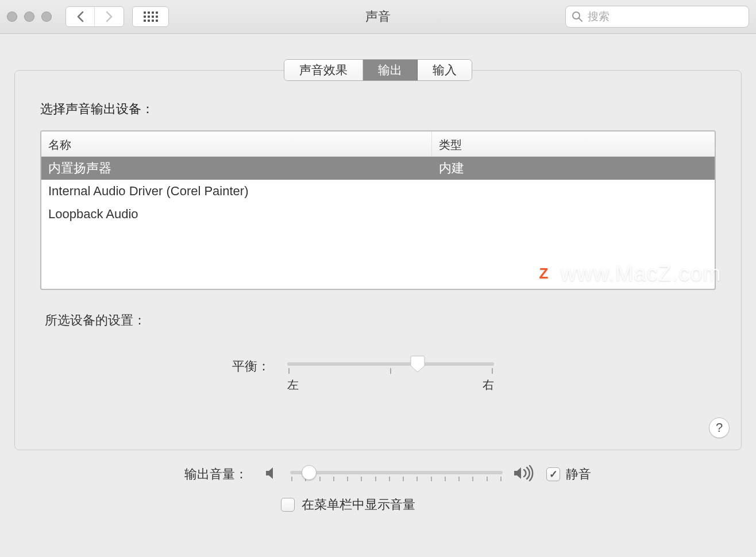 This screenshot has width=756, height=557. Describe the element at coordinates (378, 214) in the screenshot. I see `table-row: Loopback Audio` at that location.